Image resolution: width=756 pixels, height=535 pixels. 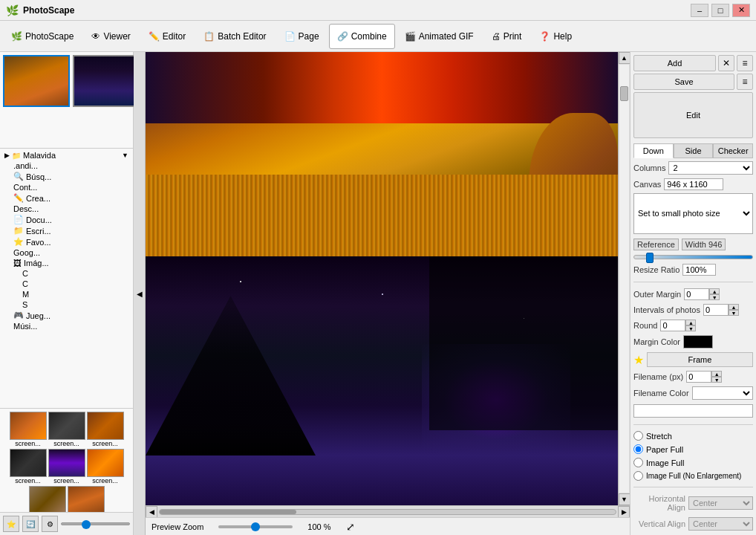 I want to click on filename-down: ▼, so click(x=717, y=380).